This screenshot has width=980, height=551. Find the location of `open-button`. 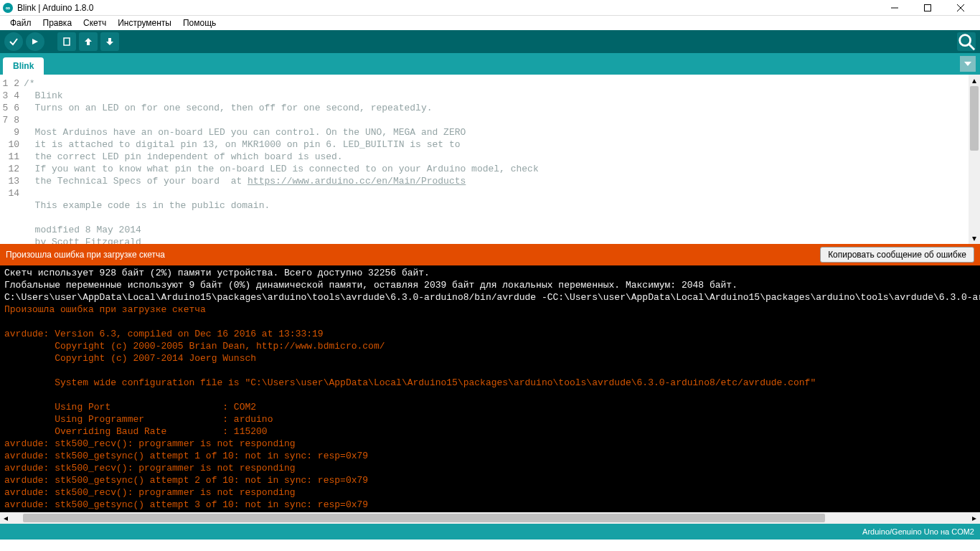

open-button is located at coordinates (88, 42).